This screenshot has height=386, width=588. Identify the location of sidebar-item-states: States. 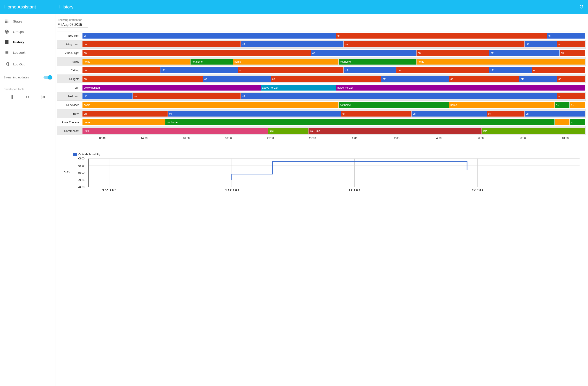
(28, 21).